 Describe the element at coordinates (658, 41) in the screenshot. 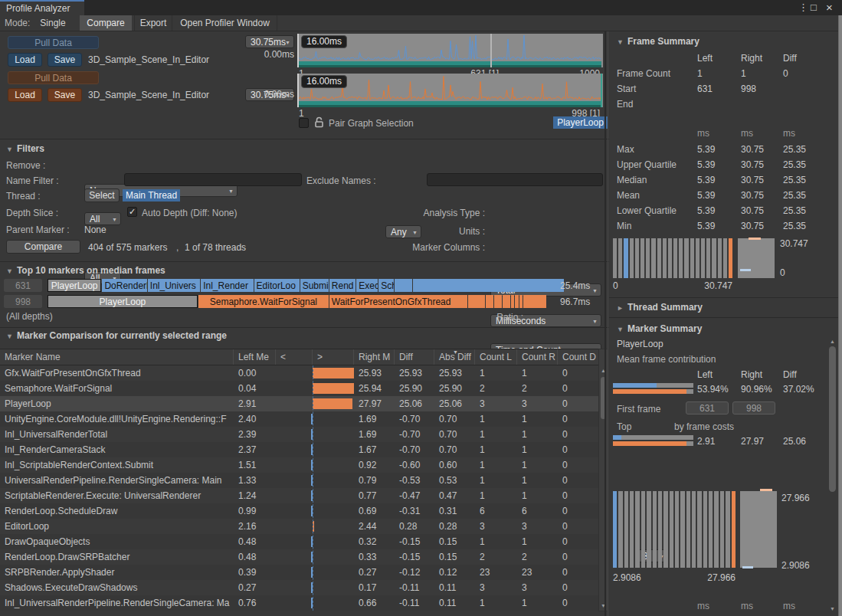

I see `frame-summary-header: ▼Frame Summary` at that location.